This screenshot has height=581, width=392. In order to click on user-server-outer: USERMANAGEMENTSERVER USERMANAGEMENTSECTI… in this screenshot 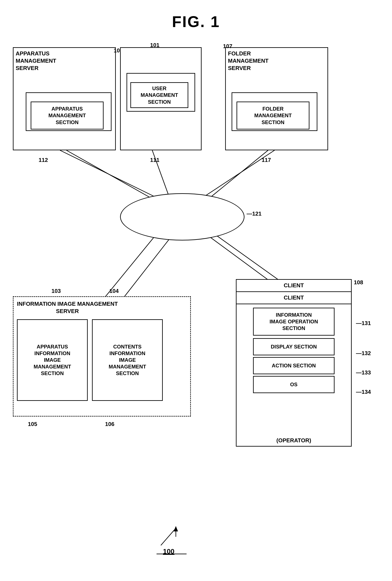, I will do `click(161, 99)`.